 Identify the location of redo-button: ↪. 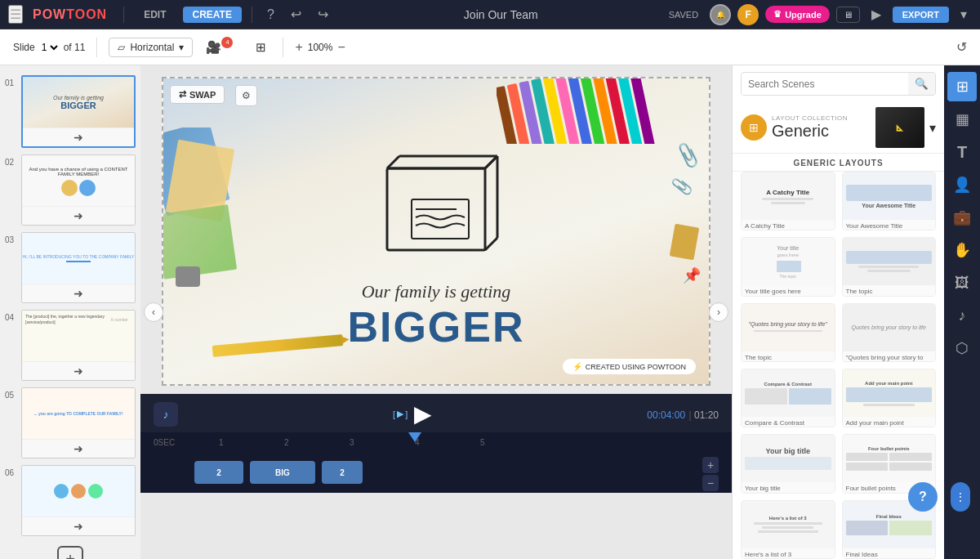
(323, 15).